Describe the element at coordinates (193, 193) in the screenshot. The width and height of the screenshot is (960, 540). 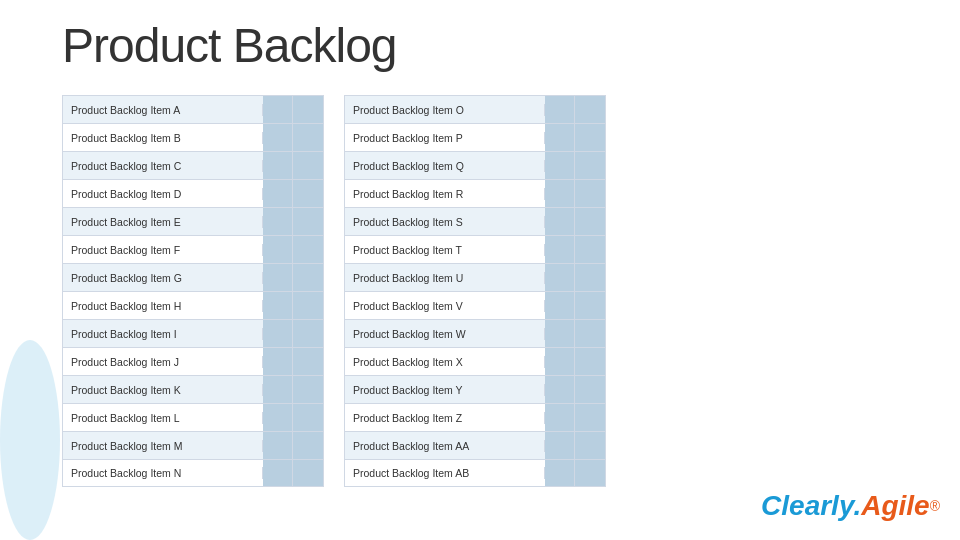
I see `table-row: Product Backlog Item D` at that location.